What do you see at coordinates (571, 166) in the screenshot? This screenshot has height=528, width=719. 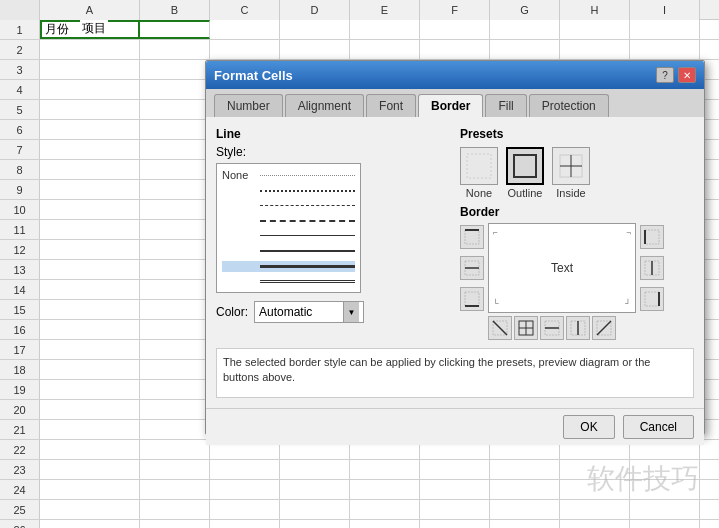 I see `preset-inside-icon` at bounding box center [571, 166].